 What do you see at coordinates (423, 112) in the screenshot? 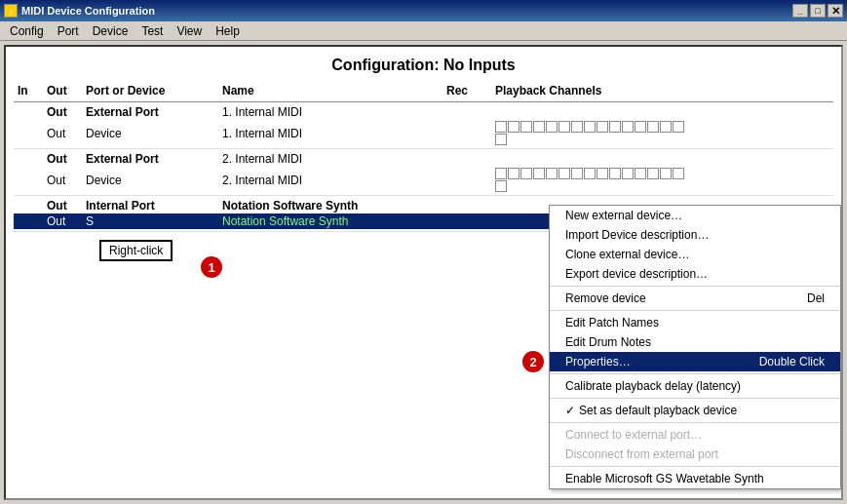
I see `table-row: Out External Port 1. Internal MIDI` at bounding box center [423, 112].